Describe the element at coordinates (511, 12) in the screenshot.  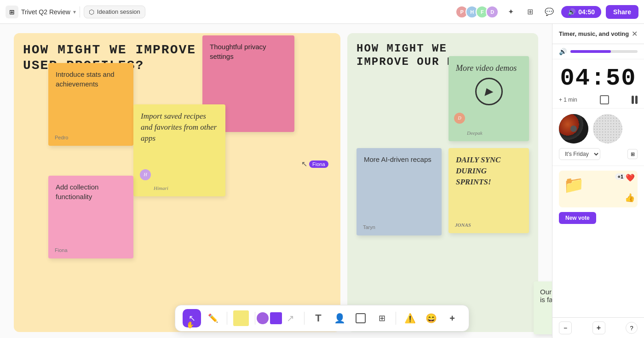
I see `magic-icon: ✦` at that location.